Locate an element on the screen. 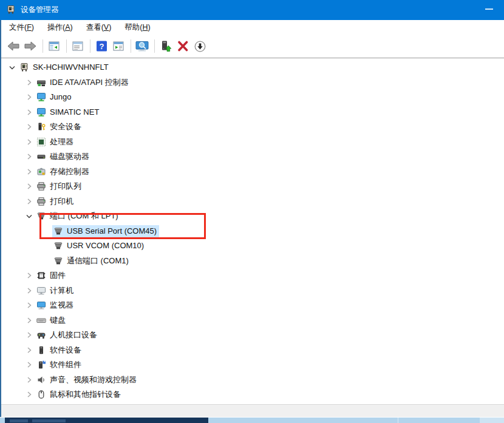  tree-item: SK-HCHIWVNHNFLT is located at coordinates (64, 67).